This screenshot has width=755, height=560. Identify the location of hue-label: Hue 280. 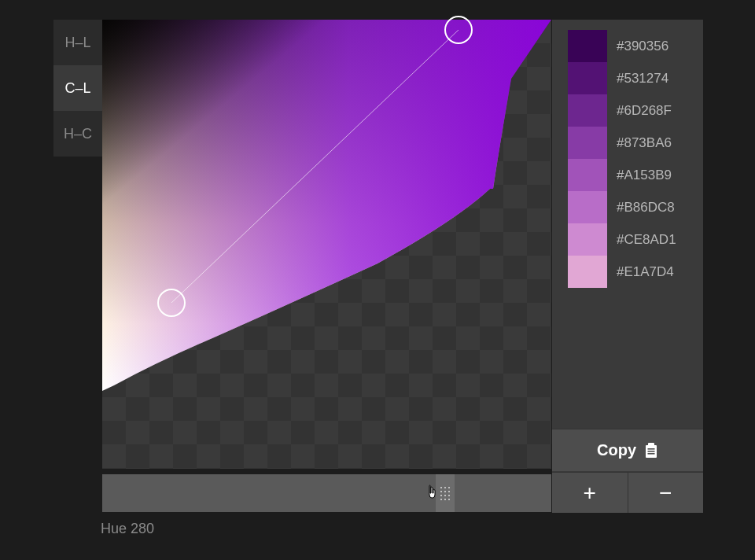
(127, 529).